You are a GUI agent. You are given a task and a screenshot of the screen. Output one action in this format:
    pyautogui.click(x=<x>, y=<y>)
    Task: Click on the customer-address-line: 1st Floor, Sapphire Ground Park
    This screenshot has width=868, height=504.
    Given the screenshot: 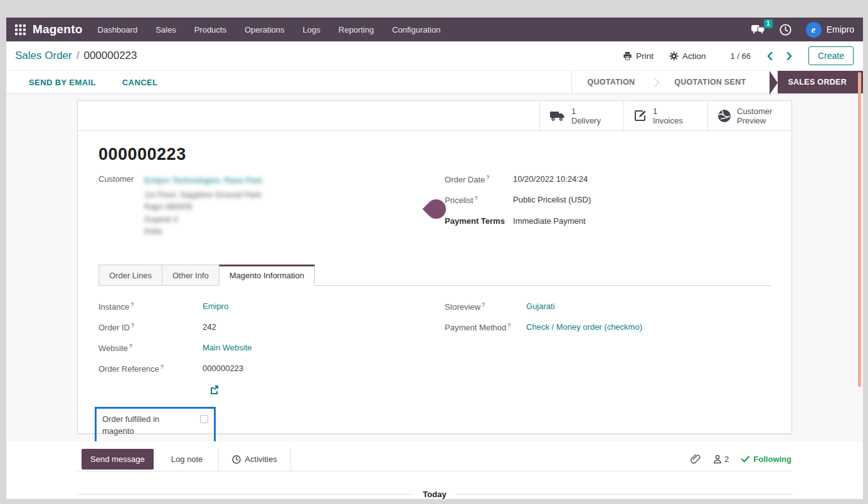 What is the action you would take?
    pyautogui.click(x=203, y=194)
    